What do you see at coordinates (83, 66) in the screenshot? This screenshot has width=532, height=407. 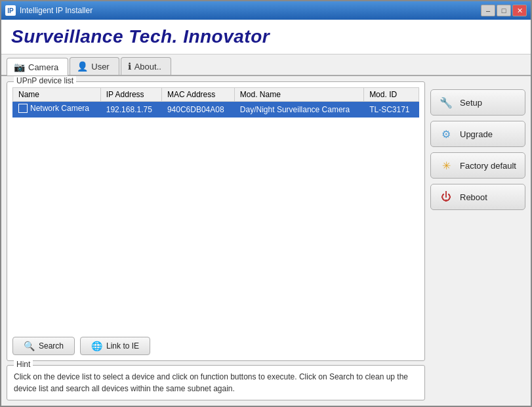 I see `user-tab-icon: 👤` at bounding box center [83, 66].